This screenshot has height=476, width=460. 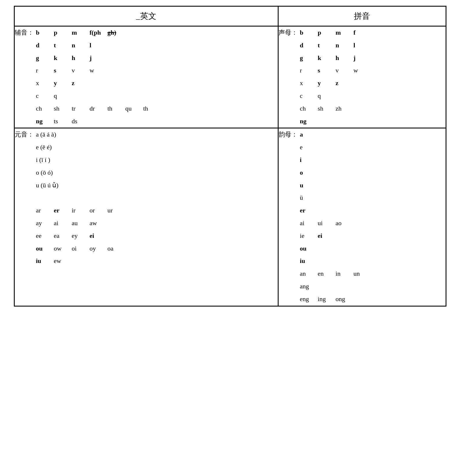 What do you see at coordinates (78, 58) in the screenshot?
I see `phoneme-item: h` at bounding box center [78, 58].